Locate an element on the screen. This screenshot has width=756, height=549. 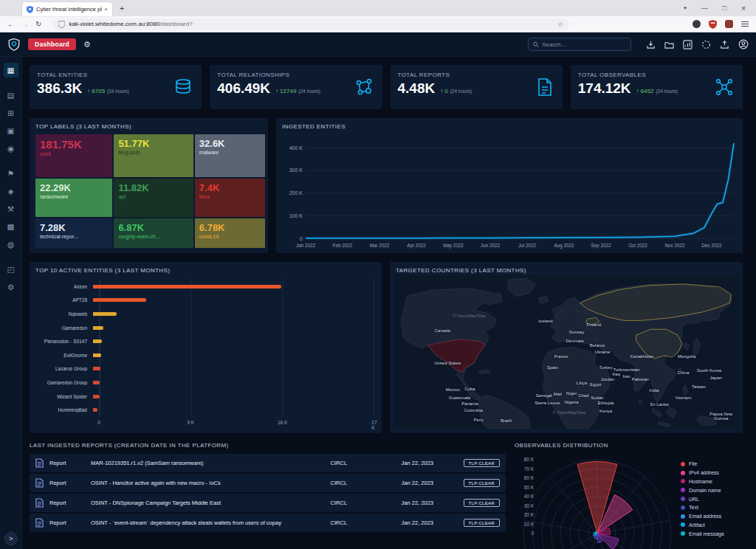
bar-row-Lazarus-Group: Lazarus Group is located at coordinates (205, 369).